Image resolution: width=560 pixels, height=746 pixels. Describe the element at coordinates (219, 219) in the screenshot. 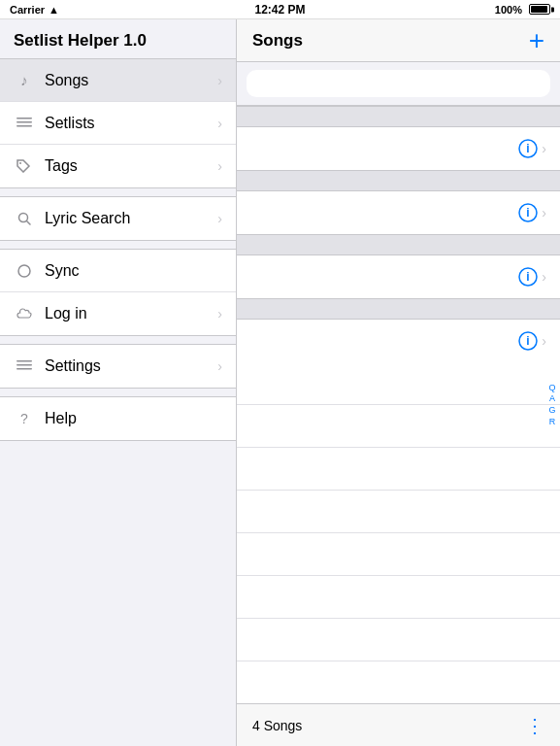

I see `lyric-search-chevron-icon: ›` at that location.